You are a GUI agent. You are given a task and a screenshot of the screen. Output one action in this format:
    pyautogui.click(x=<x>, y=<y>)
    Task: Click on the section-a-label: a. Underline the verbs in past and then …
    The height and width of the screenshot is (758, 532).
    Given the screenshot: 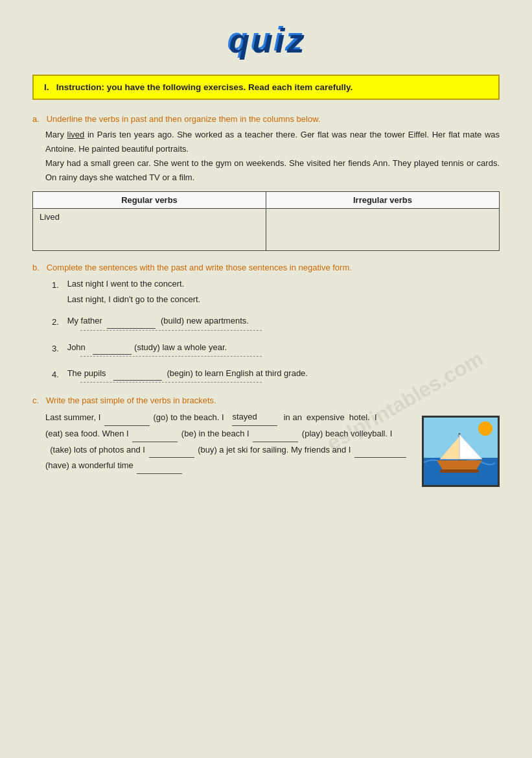 What is the action you would take?
    pyautogui.click(x=266, y=119)
    